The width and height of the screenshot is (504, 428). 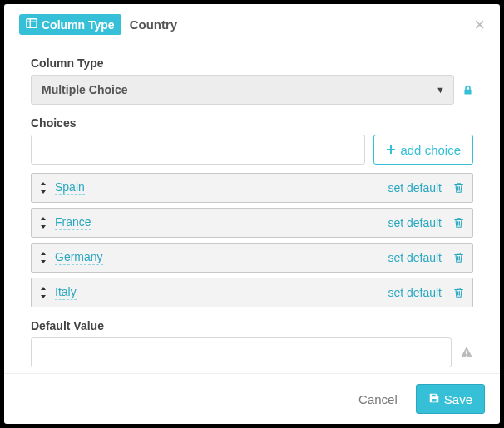 I want to click on warning-icon, so click(x=467, y=352).